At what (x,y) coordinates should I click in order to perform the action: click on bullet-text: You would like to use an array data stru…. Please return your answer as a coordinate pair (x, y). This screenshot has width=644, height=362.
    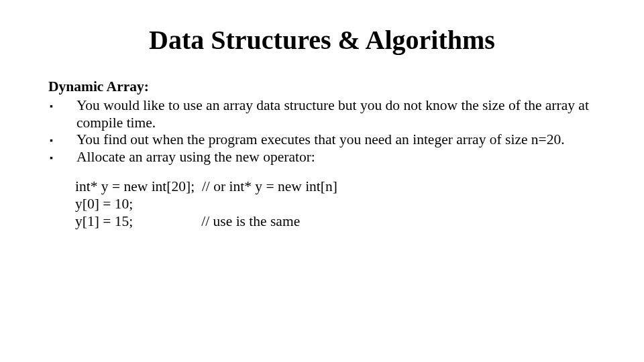
    Looking at the image, I should click on (341, 115).